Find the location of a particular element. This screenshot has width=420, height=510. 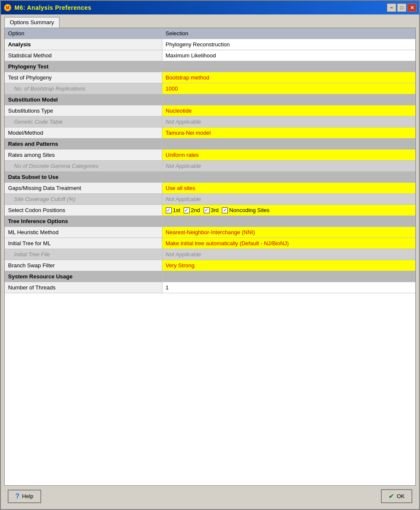

checkbox-3rd: ✓ 3rd is located at coordinates (211, 210).